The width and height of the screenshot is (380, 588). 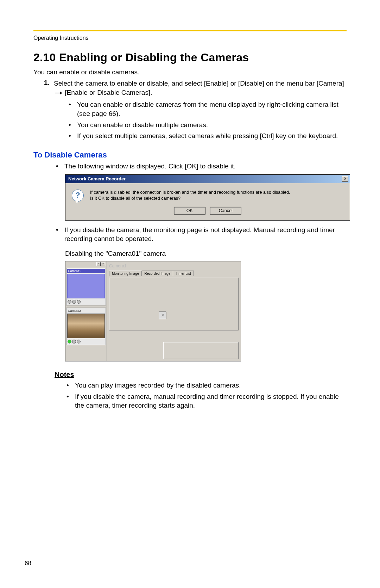 I want to click on main-panel: Camera1 Monitoring Image Recorded Image …, so click(x=174, y=311).